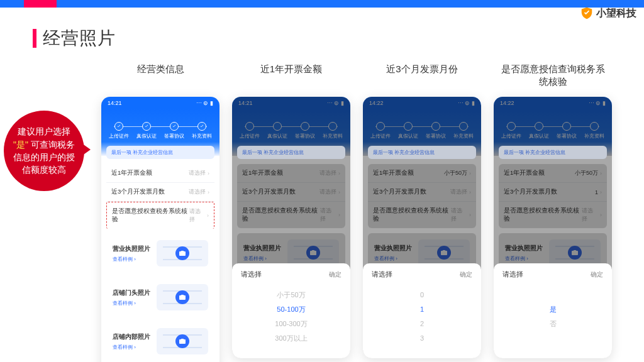  What do you see at coordinates (291, 75) in the screenshot?
I see `col-title: 近1年开票金额` at bounding box center [291, 75].